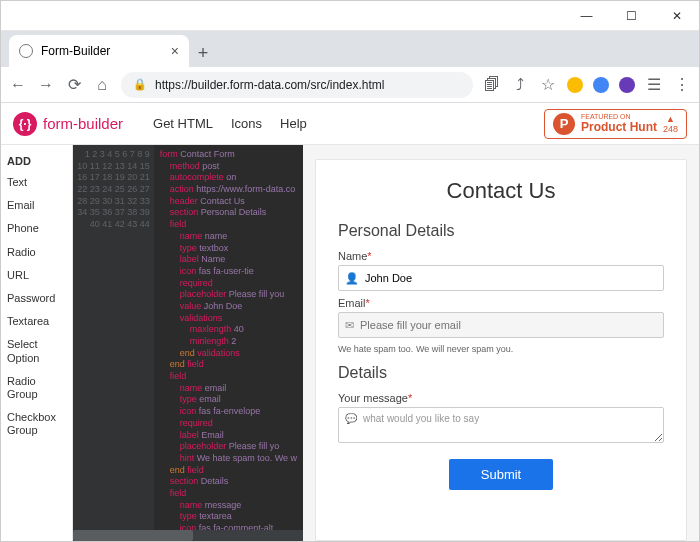 Image resolution: width=700 pixels, height=542 pixels. I want to click on lock-icon: 🔒, so click(140, 84).